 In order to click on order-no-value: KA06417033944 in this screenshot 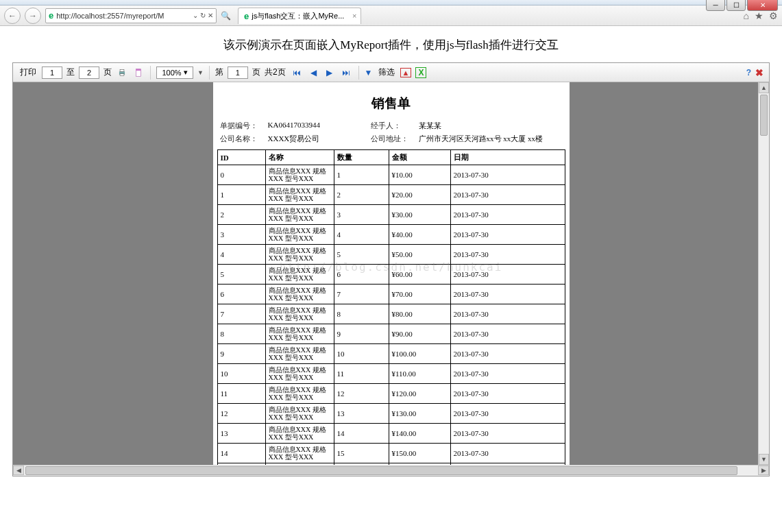, I will do `click(316, 126)`.